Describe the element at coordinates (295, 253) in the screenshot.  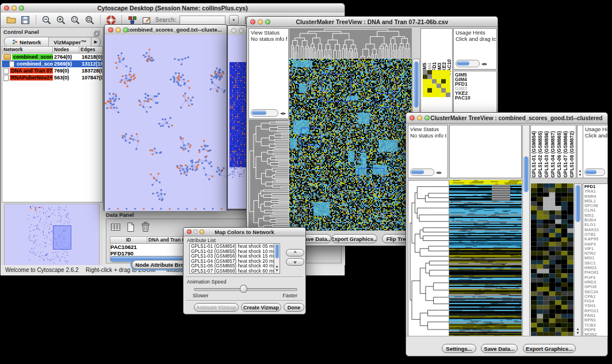
I see `move-up-button: ^` at that location.